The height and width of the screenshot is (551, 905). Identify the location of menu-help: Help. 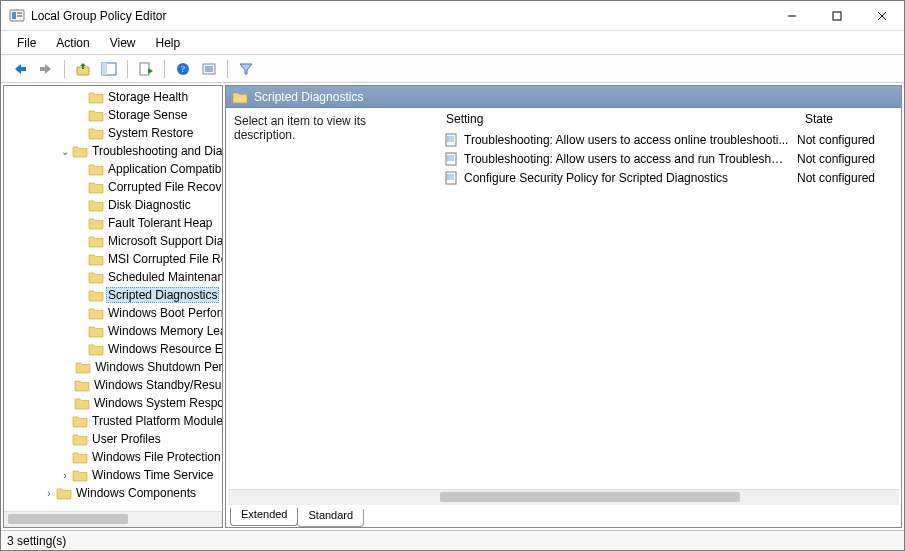
(168, 43).